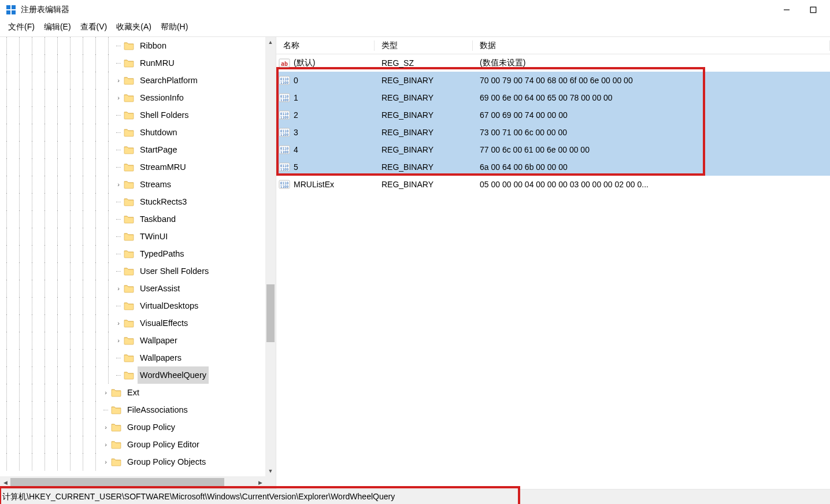 The image size is (830, 504). What do you see at coordinates (415, 10) in the screenshot?
I see `titlebar: 注册表编辑器` at bounding box center [415, 10].